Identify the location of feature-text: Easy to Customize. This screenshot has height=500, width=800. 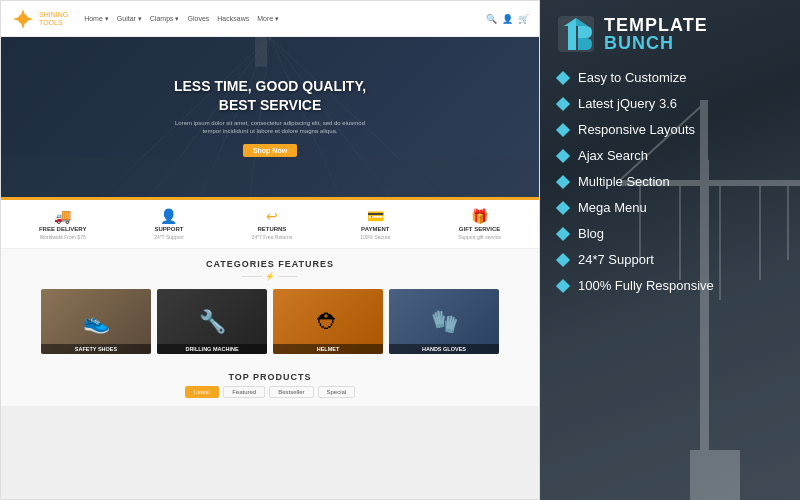
(632, 78).